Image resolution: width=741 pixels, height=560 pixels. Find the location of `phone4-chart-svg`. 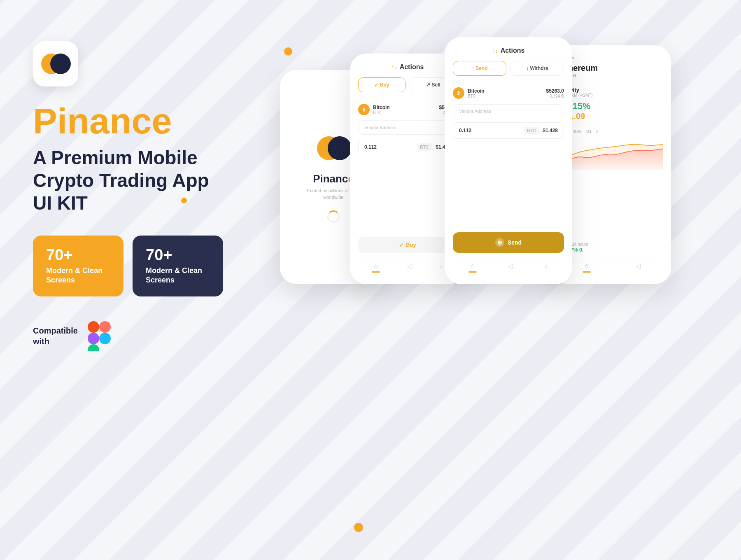

phone4-chart-svg is located at coordinates (611, 154).